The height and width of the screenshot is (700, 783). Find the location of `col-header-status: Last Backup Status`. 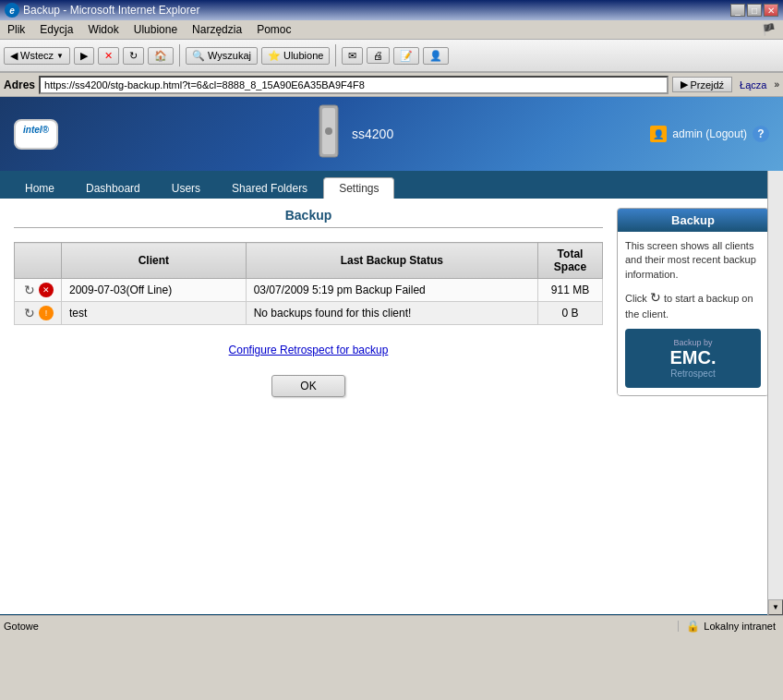

col-header-status: Last Backup Status is located at coordinates (392, 260).